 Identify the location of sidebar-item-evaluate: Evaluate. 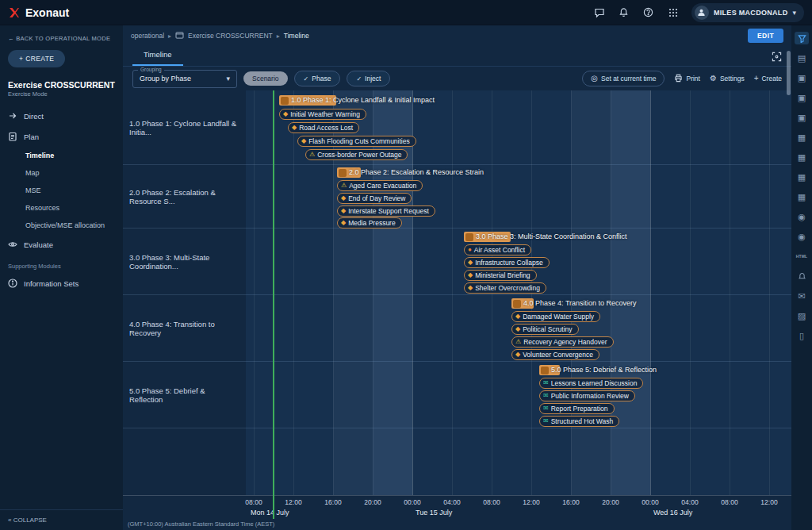
(62, 244).